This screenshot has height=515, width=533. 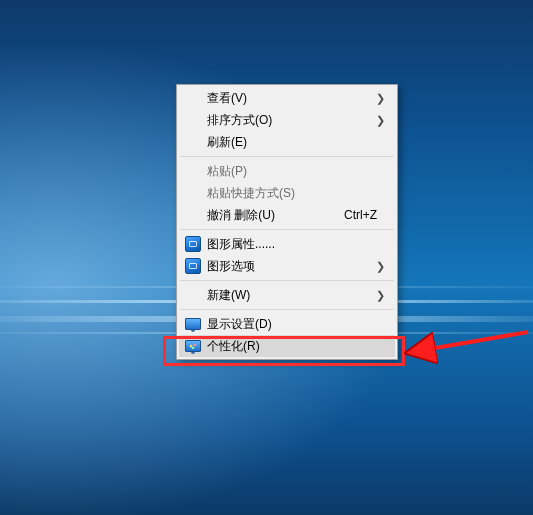 What do you see at coordinates (299, 142) in the screenshot?
I see `menu-item-label: 刷新(E)` at bounding box center [299, 142].